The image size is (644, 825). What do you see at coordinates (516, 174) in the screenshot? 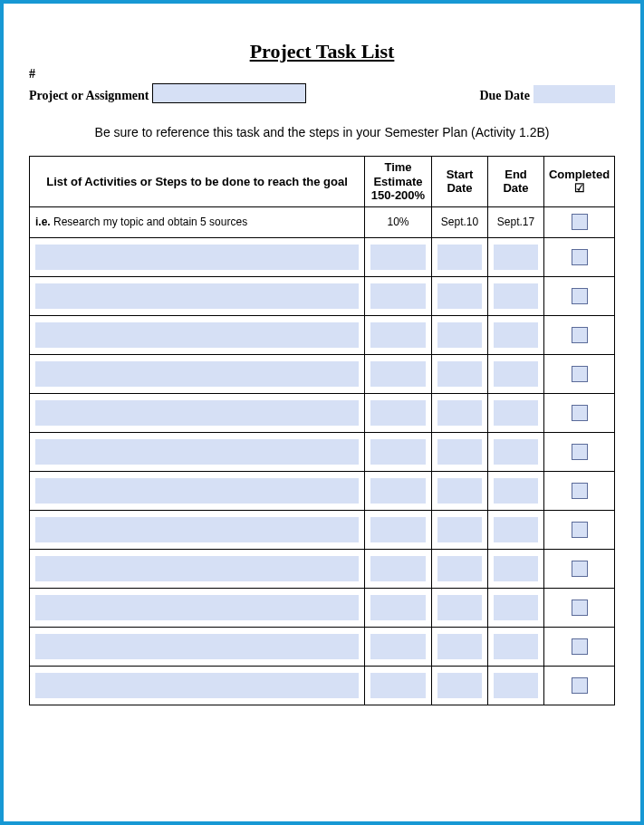
I see `col-end-l1: End` at bounding box center [516, 174].